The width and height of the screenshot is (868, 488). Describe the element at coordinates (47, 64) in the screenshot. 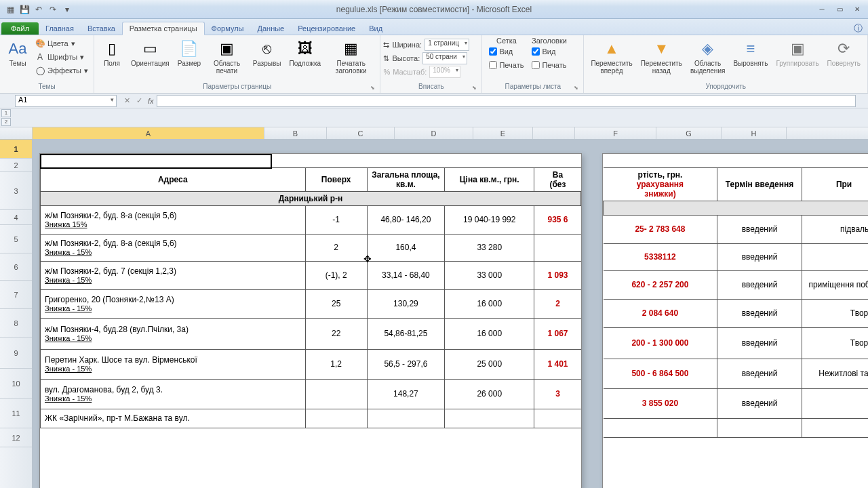

I see `group-themes: Aa Темы 🎨Цвета ▾ AШрифты ▾ ◯Эффекты ▾ Те…` at that location.